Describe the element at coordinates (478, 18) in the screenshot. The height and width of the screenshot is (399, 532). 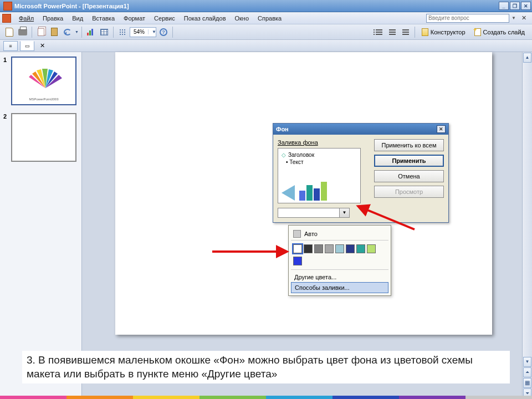
I see `ask-box: ▼ ✕` at that location.